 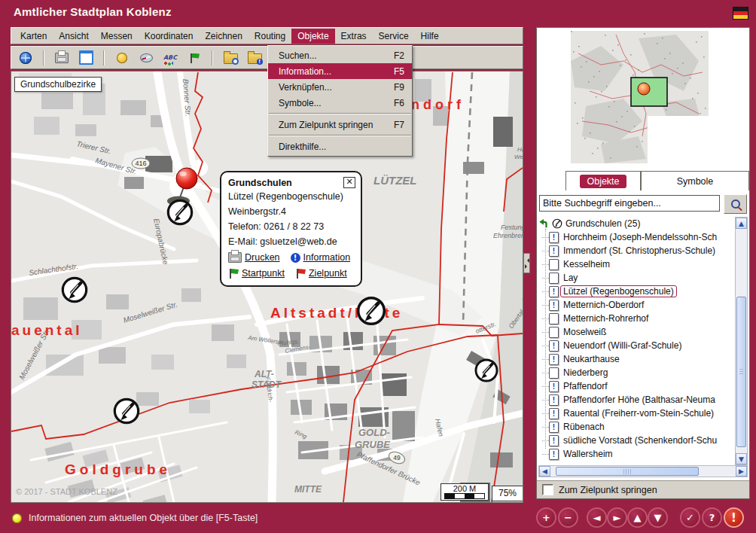 What do you see at coordinates (629, 203) in the screenshot?
I see `search-input` at bounding box center [629, 203].